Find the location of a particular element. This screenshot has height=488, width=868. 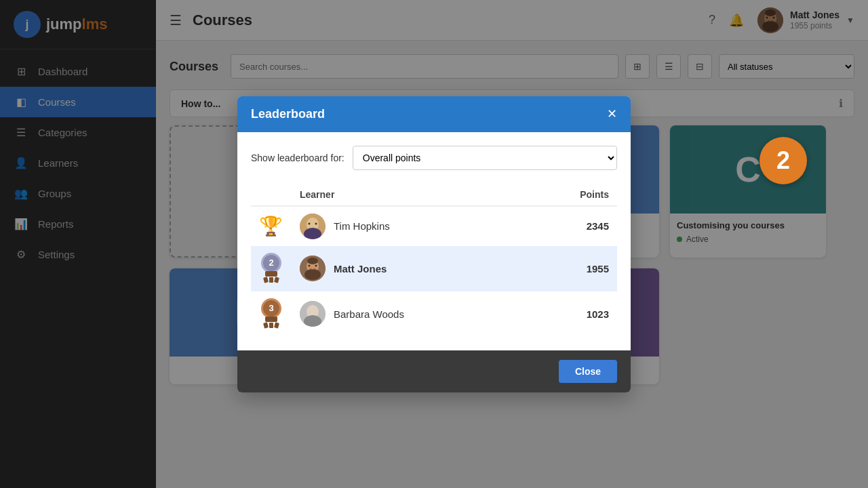

leaderboard-row-2: 2 is located at coordinates (434, 268).